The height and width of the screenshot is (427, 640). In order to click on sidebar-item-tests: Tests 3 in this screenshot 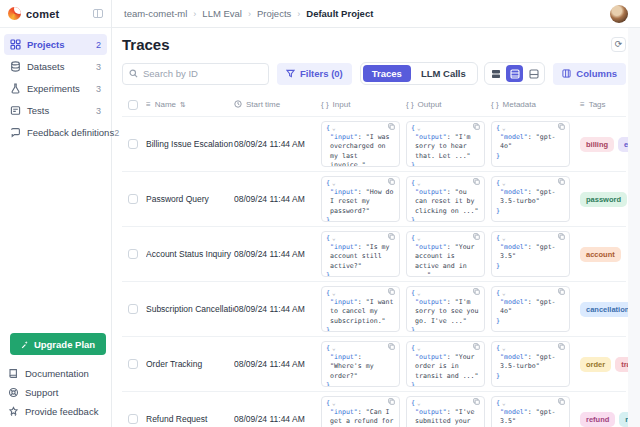, I will do `click(56, 110)`.